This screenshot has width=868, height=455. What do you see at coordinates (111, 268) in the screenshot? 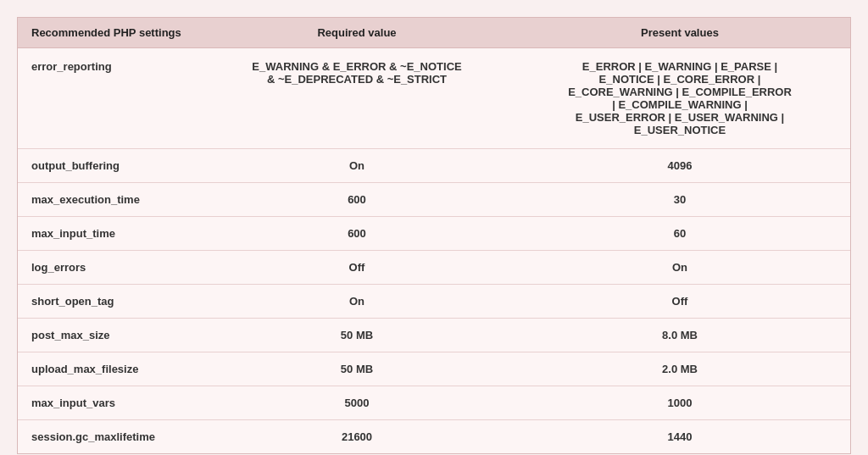
I see `setting-name: log_errors` at bounding box center [111, 268].